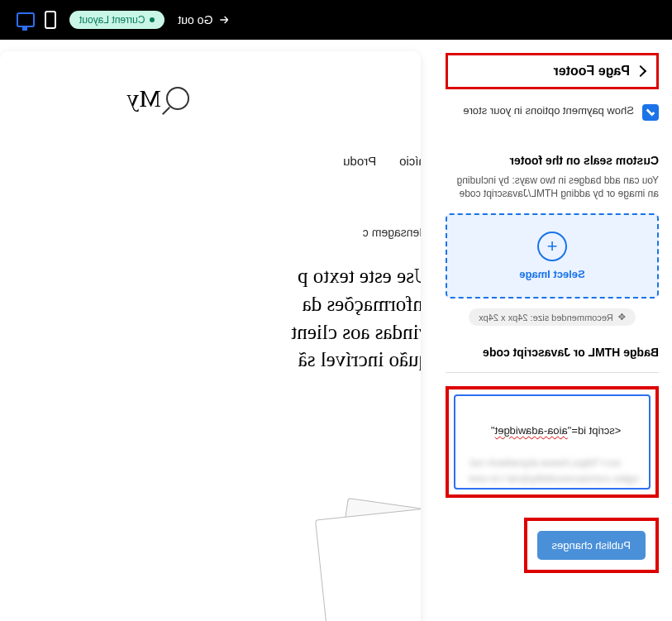 The height and width of the screenshot is (621, 672). I want to click on custom-seals-desc: You can add badges in two ways: by inclu…, so click(552, 187).